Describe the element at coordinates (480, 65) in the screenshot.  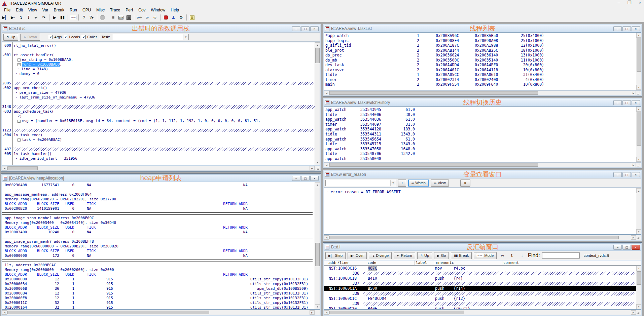
I see `table-row: dev_task20x200A4DD40x200A4EF020(0x800)` at that location.